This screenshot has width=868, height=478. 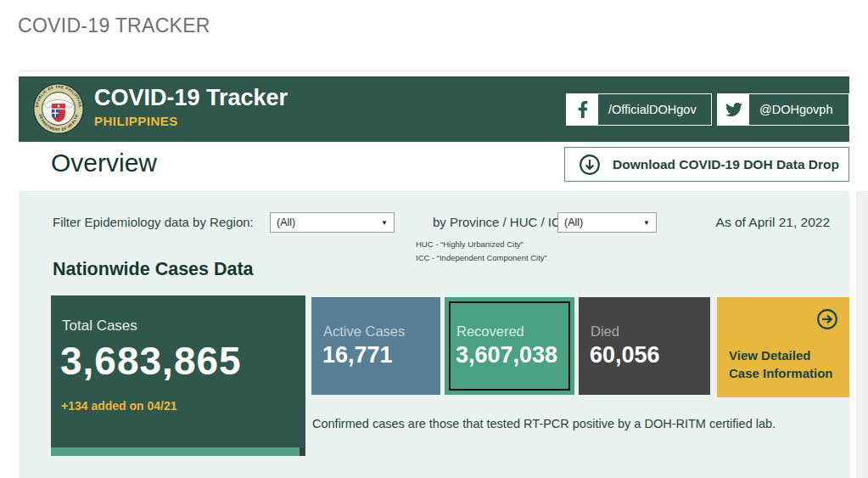 What do you see at coordinates (624, 355) in the screenshot?
I see `died-cases-value: 60,056` at bounding box center [624, 355].